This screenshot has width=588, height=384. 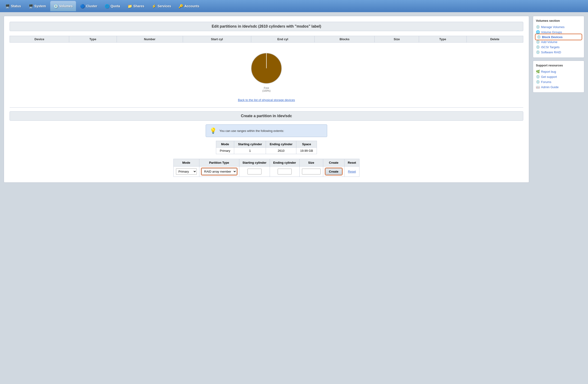 I want to click on create-col-ending-cylinder: Ending cylinder, so click(x=285, y=163).